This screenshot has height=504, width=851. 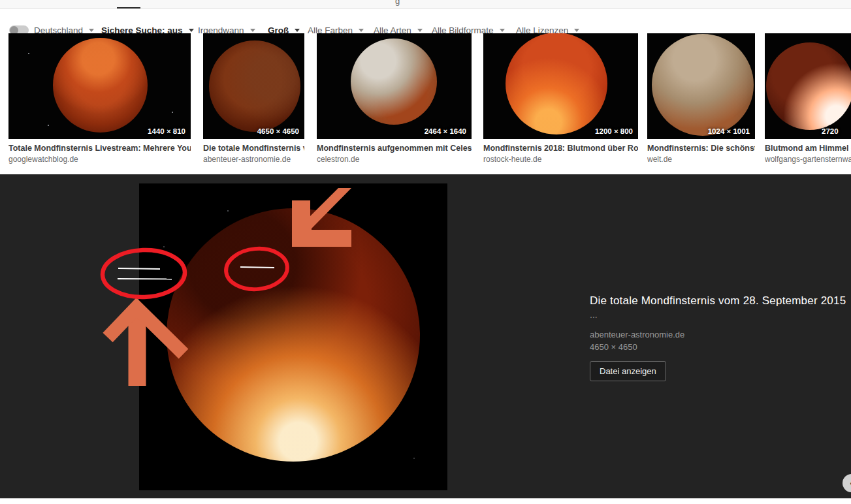 I want to click on detail-domain: abenteuer-astronomie.de, so click(x=637, y=334).